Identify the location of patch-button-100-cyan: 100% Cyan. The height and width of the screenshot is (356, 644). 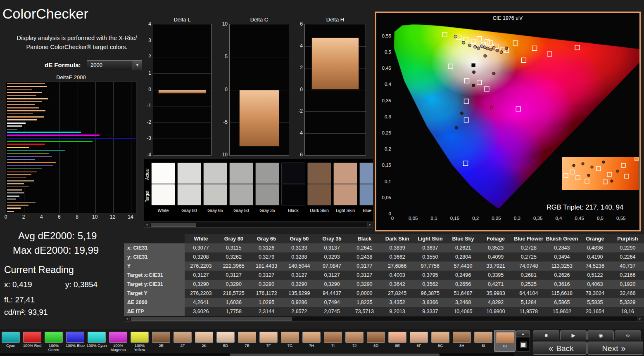
(97, 341).